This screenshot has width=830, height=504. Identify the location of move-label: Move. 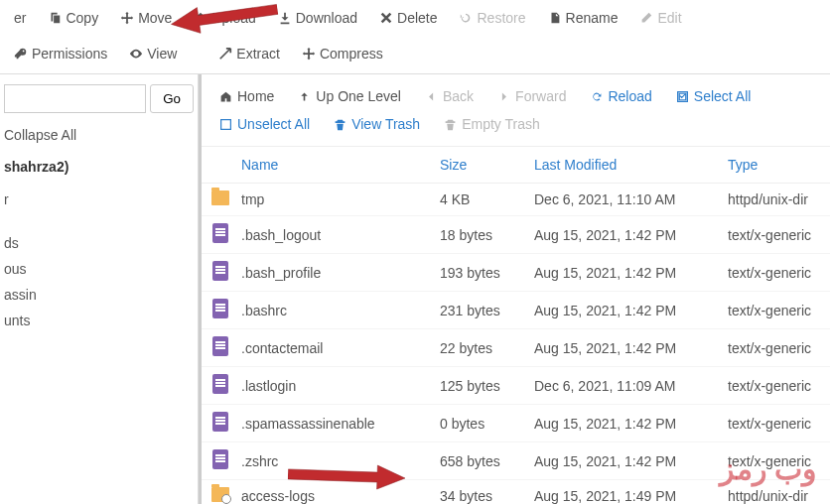
(155, 18).